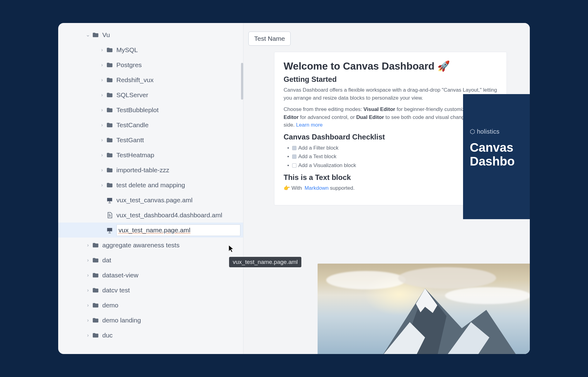 The width and height of the screenshot is (588, 377). Describe the element at coordinates (496, 157) in the screenshot. I see `promo-panel: ⬡ holistics Canvas Dashbo` at that location.